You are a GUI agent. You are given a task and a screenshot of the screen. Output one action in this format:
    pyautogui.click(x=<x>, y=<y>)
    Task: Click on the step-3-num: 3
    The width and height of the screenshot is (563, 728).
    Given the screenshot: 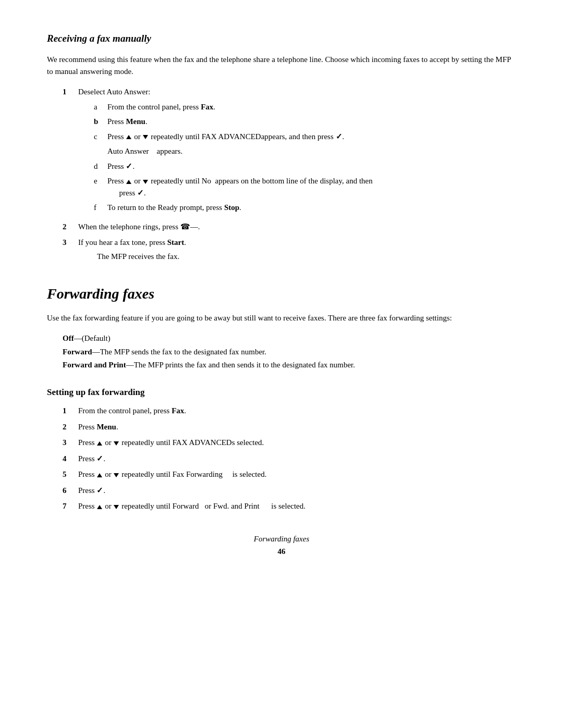 What is the action you would take?
    pyautogui.click(x=67, y=250)
    